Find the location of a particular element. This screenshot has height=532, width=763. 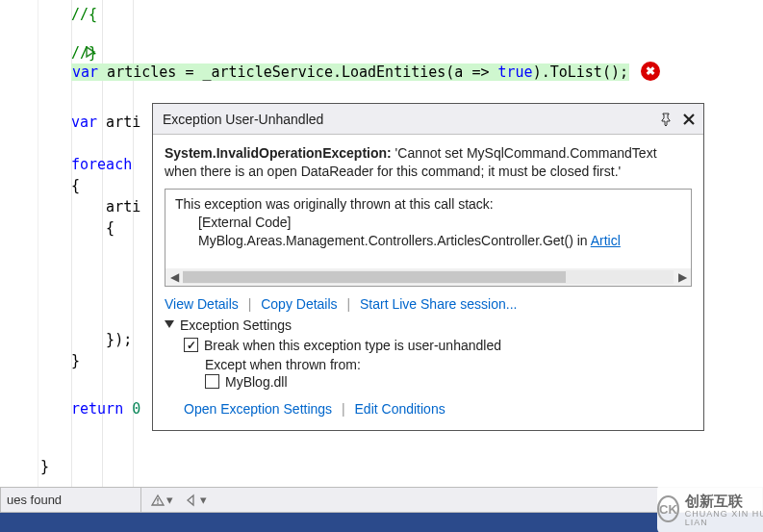

scroll-left-icon: ◀ is located at coordinates (174, 277).